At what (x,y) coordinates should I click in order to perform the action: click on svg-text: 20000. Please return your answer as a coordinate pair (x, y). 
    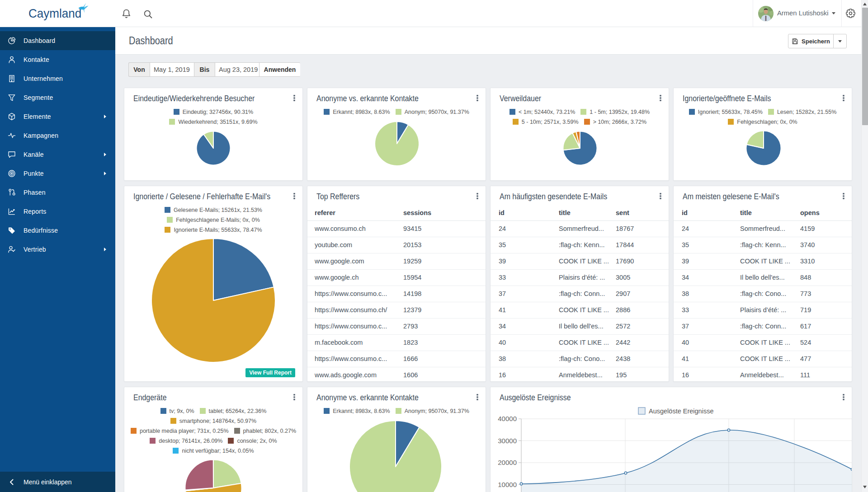
    Looking at the image, I should click on (507, 463).